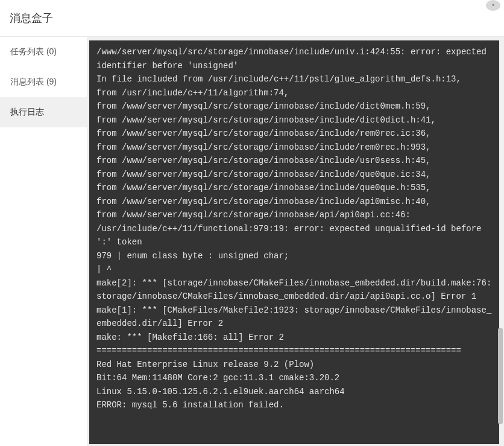  What do you see at coordinates (27, 112) in the screenshot?
I see `sidebar-item-label: 执行日志` at bounding box center [27, 112].